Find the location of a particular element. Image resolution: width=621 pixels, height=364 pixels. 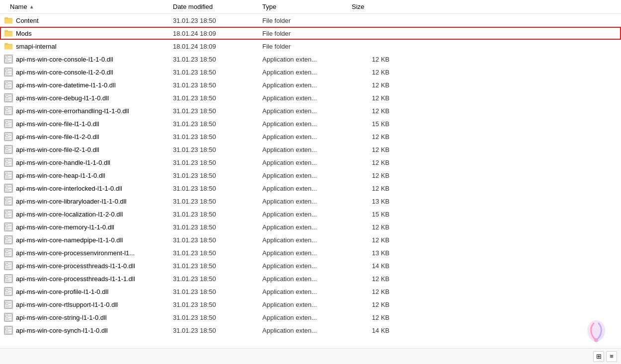

table-row: api-ms-win-core-debug-l1-1-0.dll 31.01.2… is located at coordinates (310, 98).